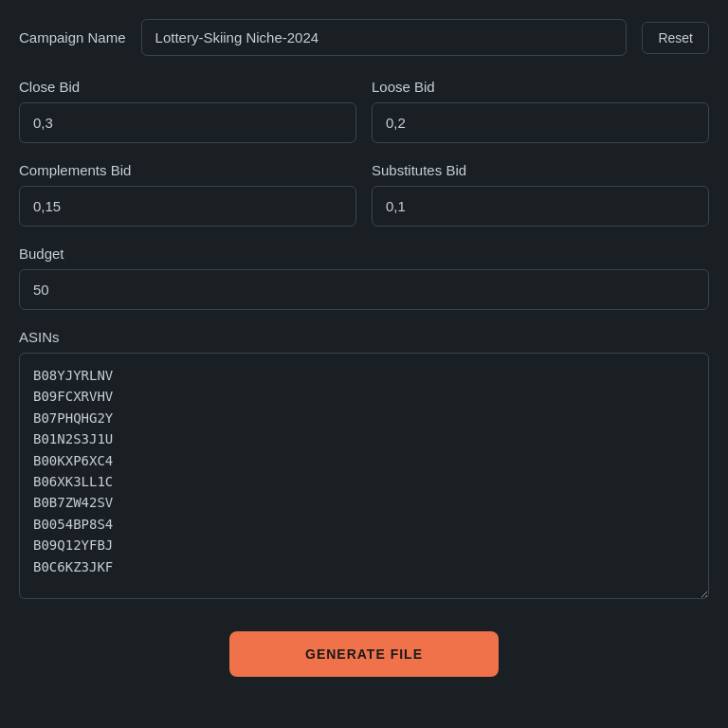  I want to click on close-bid-label: Close Bid, so click(188, 87).